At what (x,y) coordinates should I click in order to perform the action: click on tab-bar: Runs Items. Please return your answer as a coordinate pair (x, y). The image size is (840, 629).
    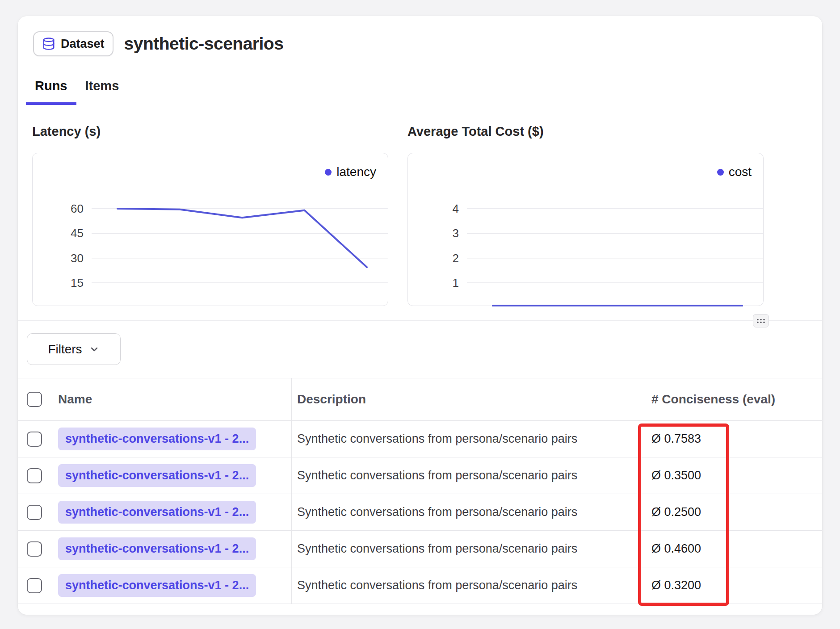
    Looking at the image, I should click on (77, 92).